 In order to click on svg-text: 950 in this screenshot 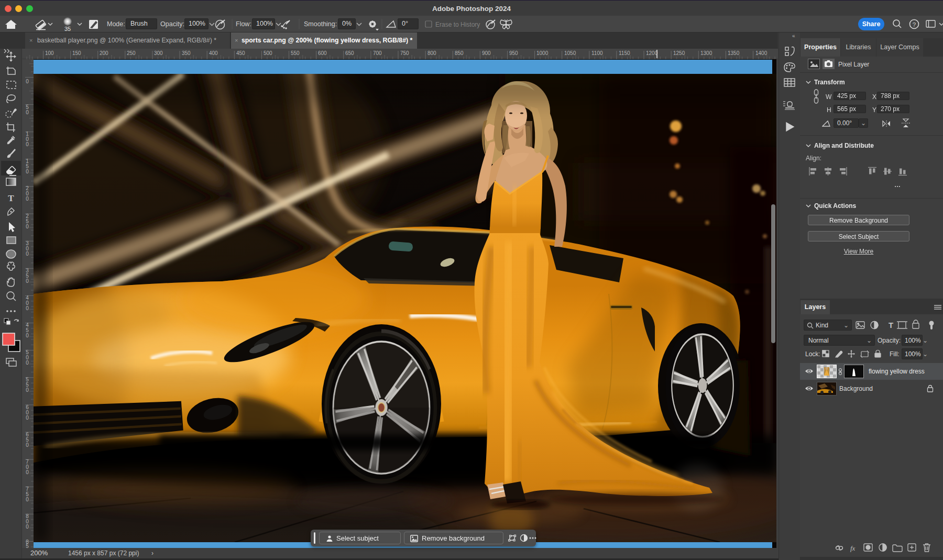, I will do `click(513, 53)`.